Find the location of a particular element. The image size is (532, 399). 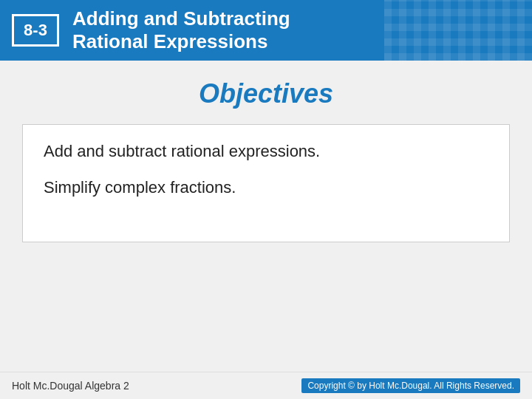

lesson-badge: 8-3 is located at coordinates (35, 30).